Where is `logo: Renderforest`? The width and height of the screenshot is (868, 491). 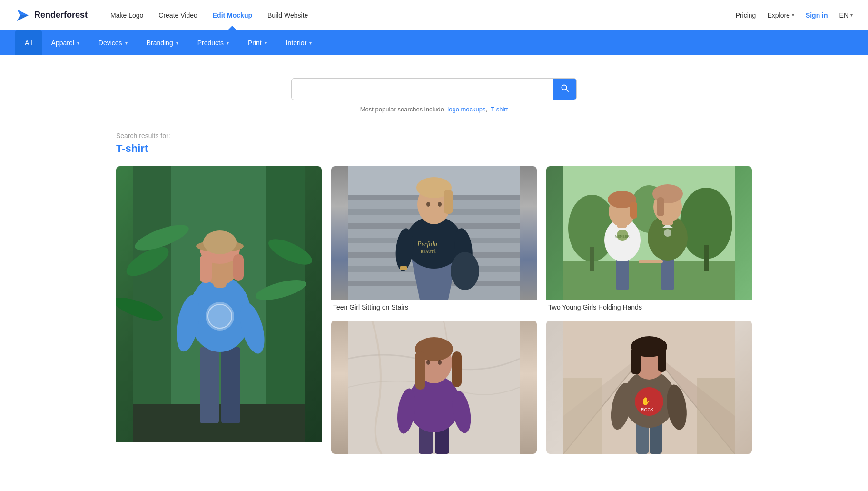 logo: Renderforest is located at coordinates (51, 15).